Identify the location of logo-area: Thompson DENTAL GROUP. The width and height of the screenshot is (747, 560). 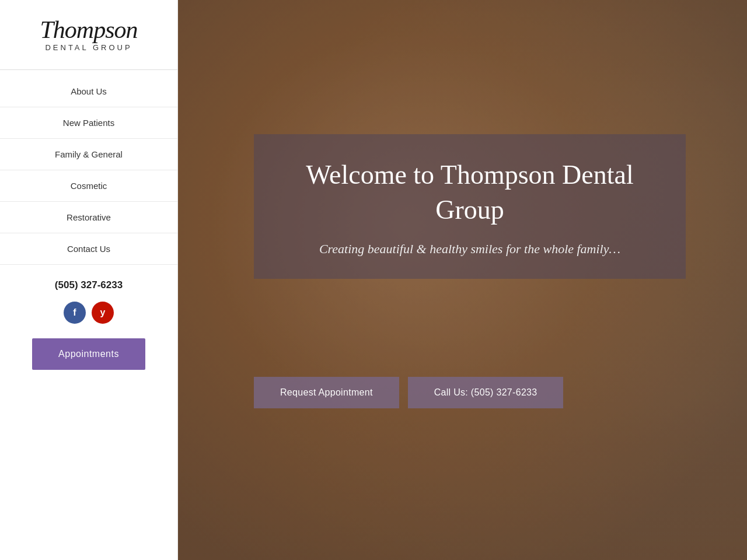
(89, 32).